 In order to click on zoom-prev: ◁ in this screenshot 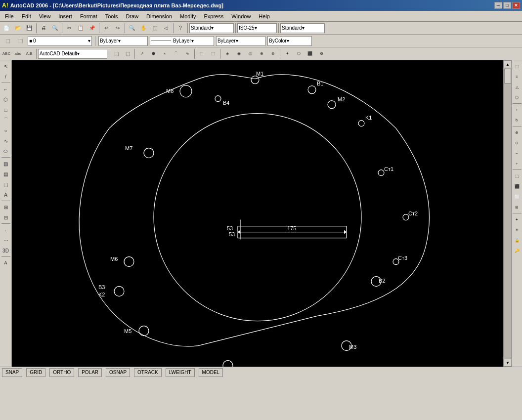, I will do `click(166, 28)`.